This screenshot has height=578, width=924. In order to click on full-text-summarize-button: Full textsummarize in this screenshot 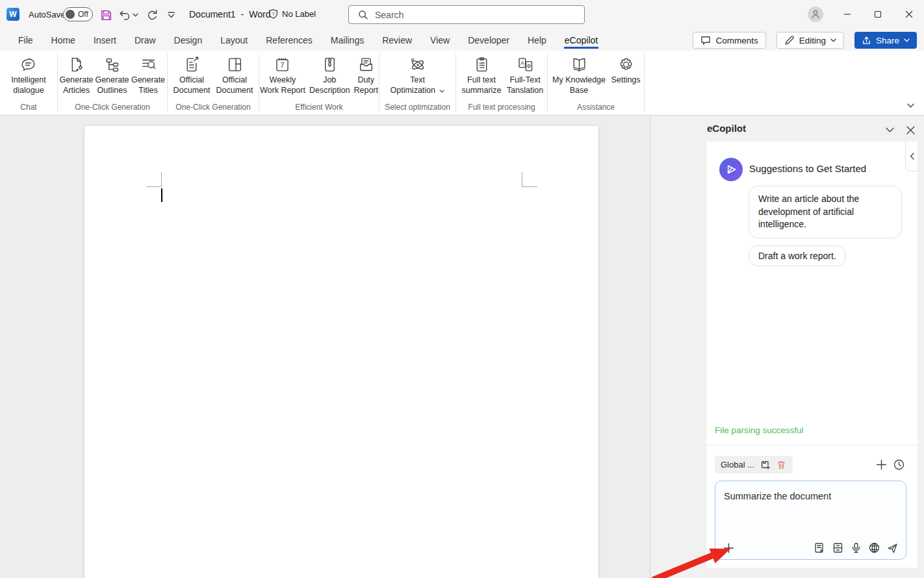, I will do `click(481, 79)`.